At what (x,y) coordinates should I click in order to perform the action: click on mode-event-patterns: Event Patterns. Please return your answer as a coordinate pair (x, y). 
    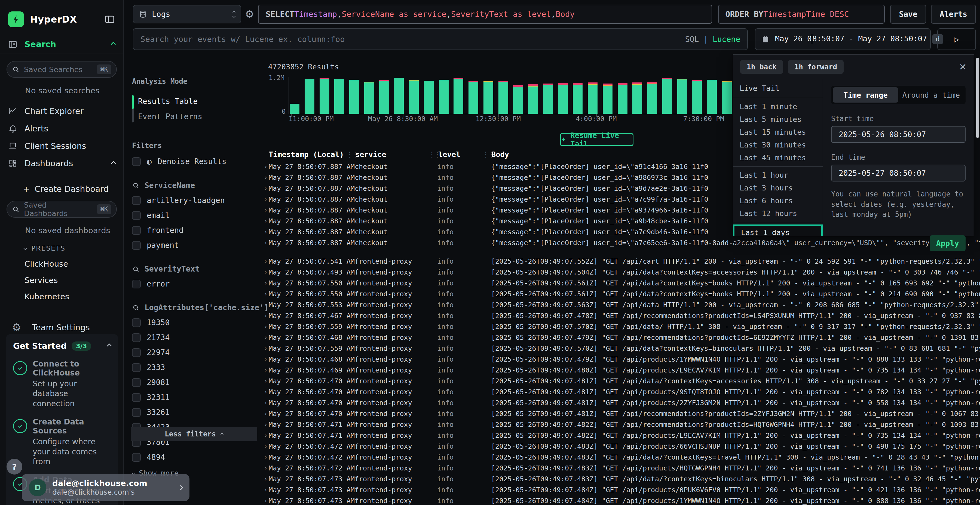
    Looking at the image, I should click on (200, 116).